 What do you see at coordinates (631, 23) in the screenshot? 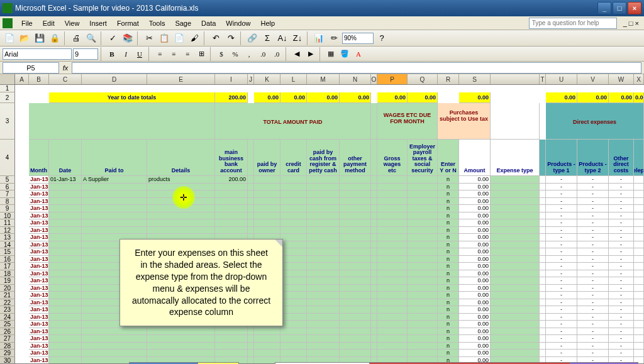
I see `restore-doc-button: _ □ ×` at bounding box center [631, 23].